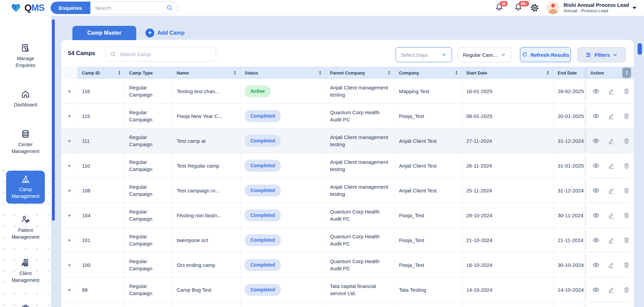  Describe the element at coordinates (485, 55) in the screenshot. I see `campaign-type-dropdown: Regular Cam...` at that location.